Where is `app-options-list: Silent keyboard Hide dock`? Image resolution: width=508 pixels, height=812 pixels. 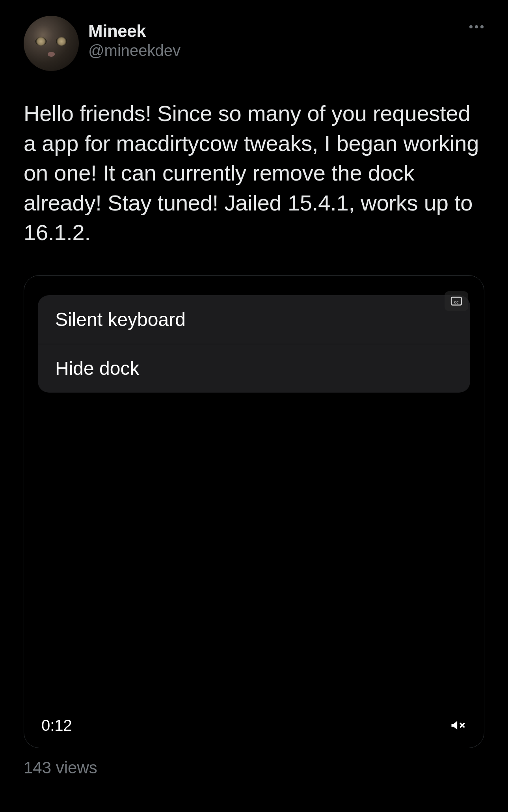 app-options-list: Silent keyboard Hide dock is located at coordinates (254, 344).